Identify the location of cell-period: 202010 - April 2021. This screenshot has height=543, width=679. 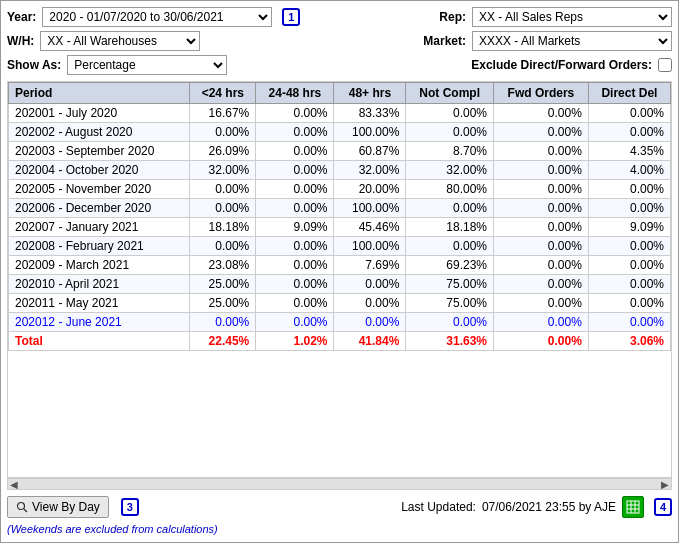
(100, 284).